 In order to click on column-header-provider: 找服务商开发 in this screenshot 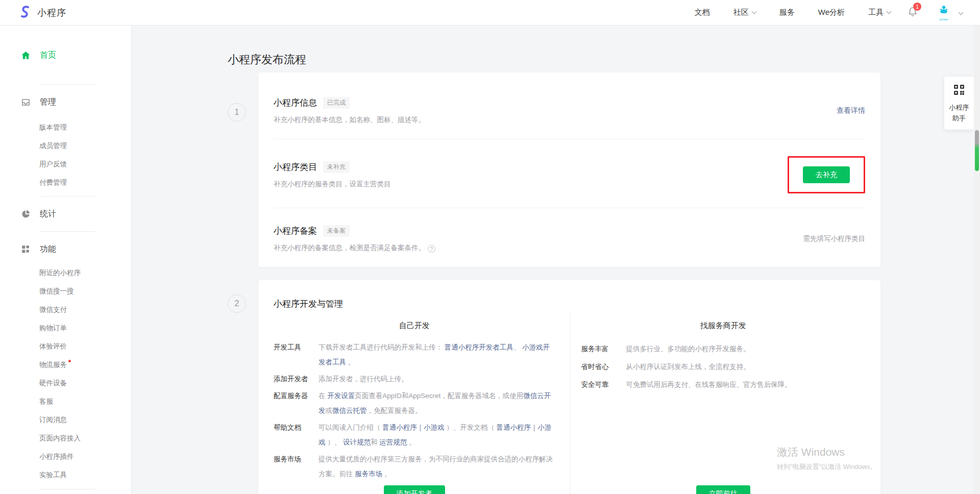, I will do `click(724, 326)`.